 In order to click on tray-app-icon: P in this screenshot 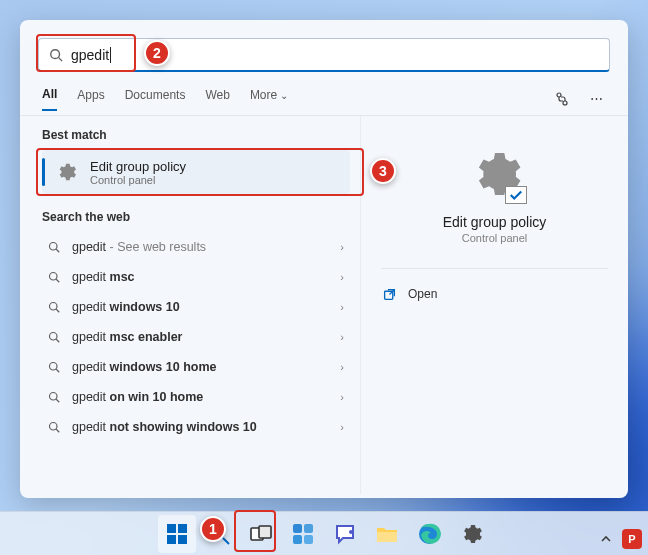, I will do `click(632, 539)`.